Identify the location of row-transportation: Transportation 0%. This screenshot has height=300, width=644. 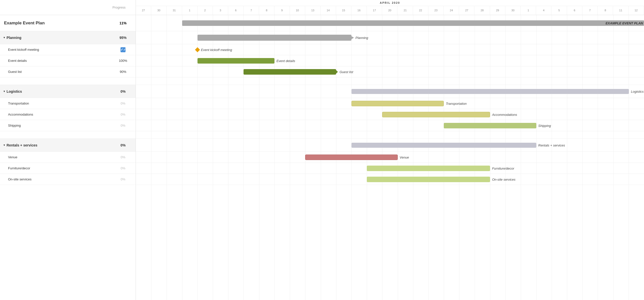
(68, 104).